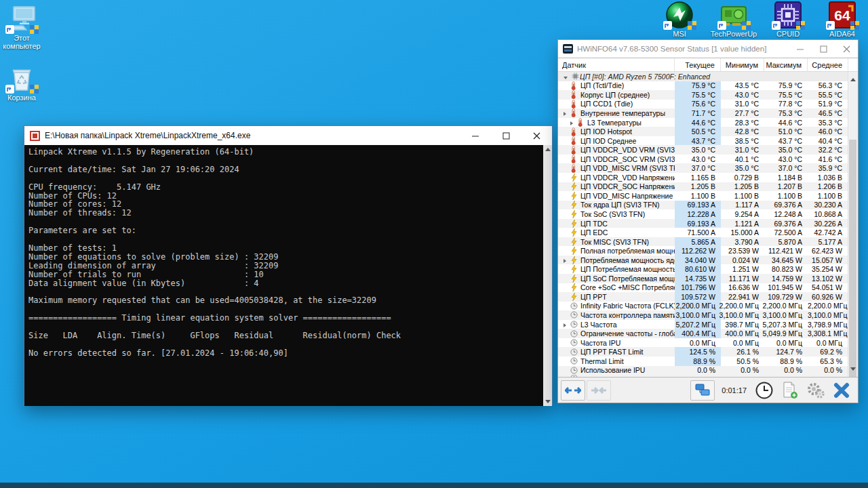 The height and width of the screenshot is (488, 868). Describe the element at coordinates (703, 260) in the screenshot. I see `sensor-row: Потребляемая мощность ядер34.040 W0.024 …` at that location.